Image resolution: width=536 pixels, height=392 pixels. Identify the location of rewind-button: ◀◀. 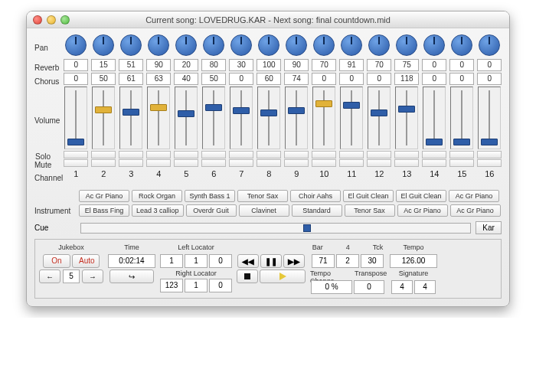
(248, 261).